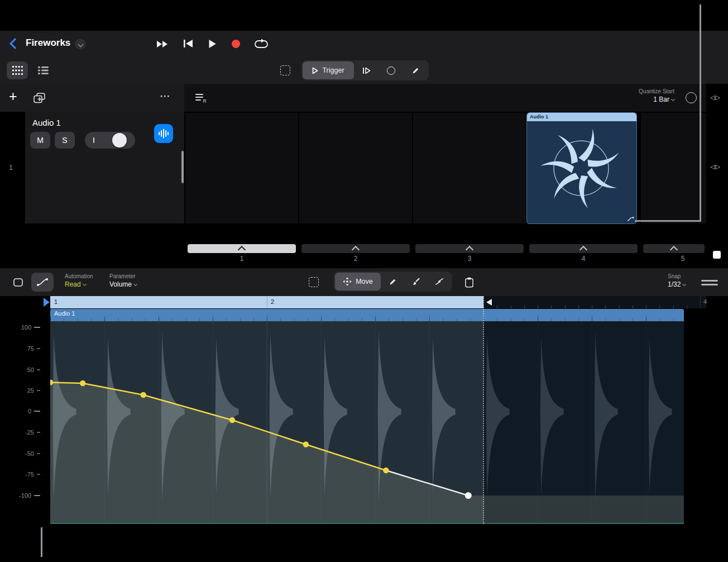 This screenshot has width=728, height=562. What do you see at coordinates (43, 70) in the screenshot?
I see `tracks-view-button` at bounding box center [43, 70].